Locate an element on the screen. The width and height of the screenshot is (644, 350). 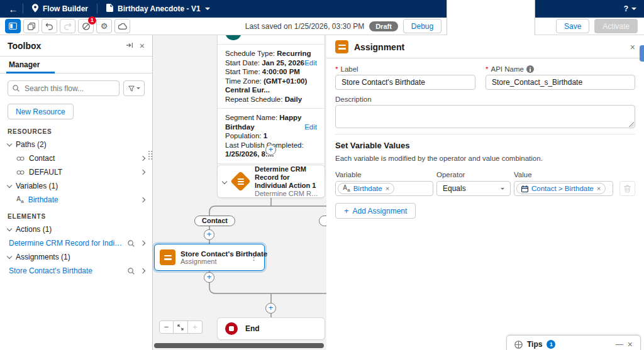
group-variables: Variables (1) is located at coordinates (76, 186).